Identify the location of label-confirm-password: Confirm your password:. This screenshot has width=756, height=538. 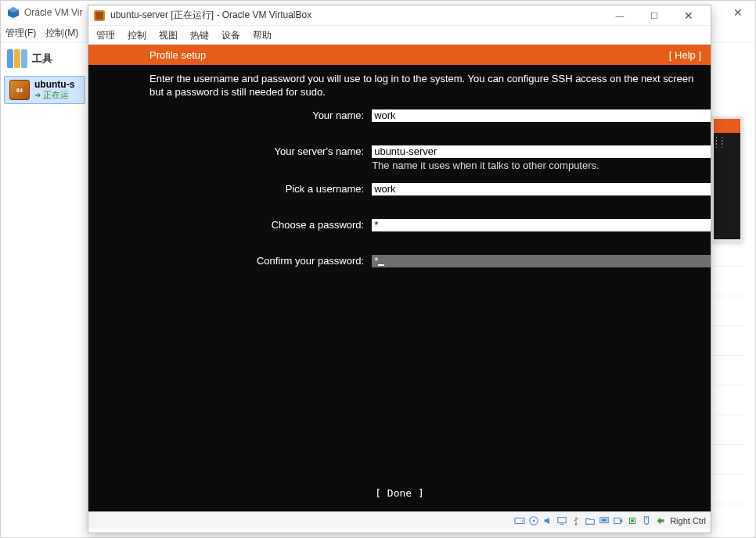
(230, 261).